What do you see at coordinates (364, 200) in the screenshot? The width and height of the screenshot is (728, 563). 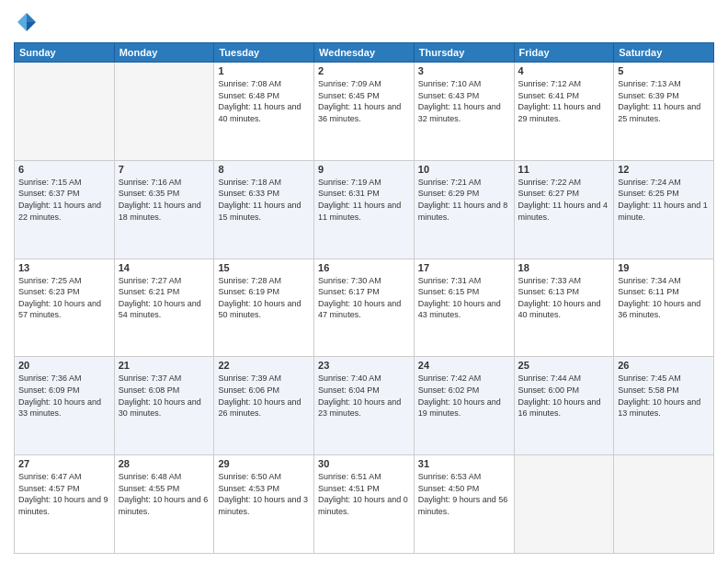 I see `cell-info: Sunrise: 7:19 AMSunset: 6:31 PMDaylight:…` at bounding box center [364, 200].